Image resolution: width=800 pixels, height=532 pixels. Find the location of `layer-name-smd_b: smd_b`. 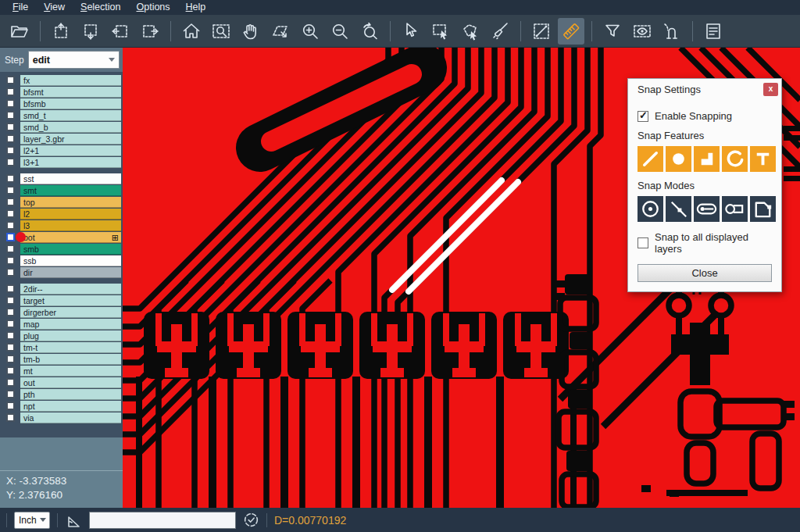

layer-name-smd_b: smd_b is located at coordinates (70, 127).